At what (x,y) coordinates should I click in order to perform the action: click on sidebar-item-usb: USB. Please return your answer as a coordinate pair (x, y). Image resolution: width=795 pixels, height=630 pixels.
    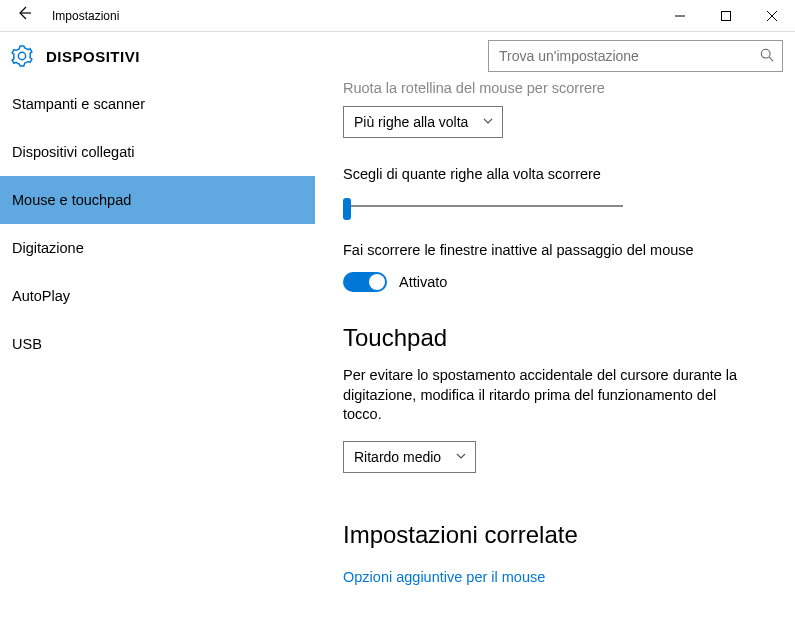
    Looking at the image, I should click on (158, 344).